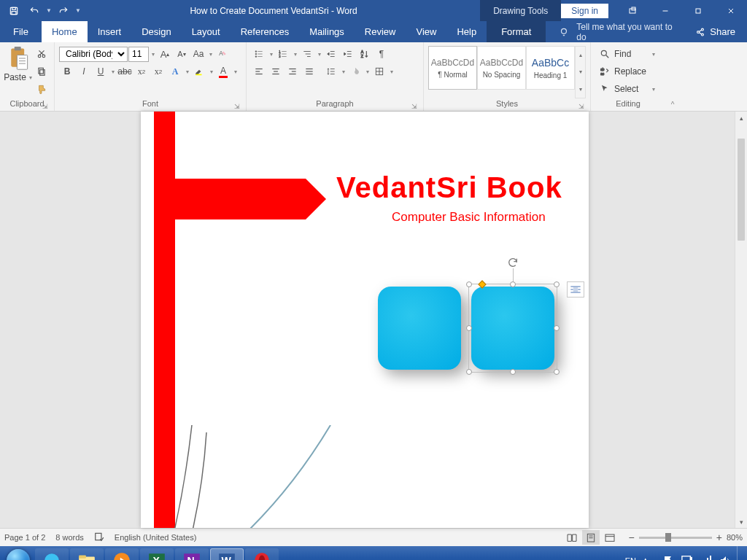 This screenshot has width=747, height=560. I want to click on scroll-down-button: ▾, so click(741, 522).